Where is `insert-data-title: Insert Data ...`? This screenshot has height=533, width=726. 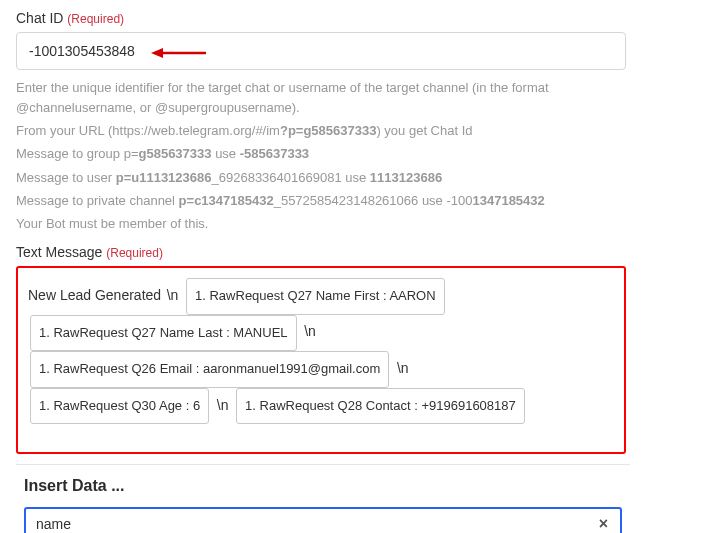
insert-data-title: Insert Data ... is located at coordinates (323, 488).